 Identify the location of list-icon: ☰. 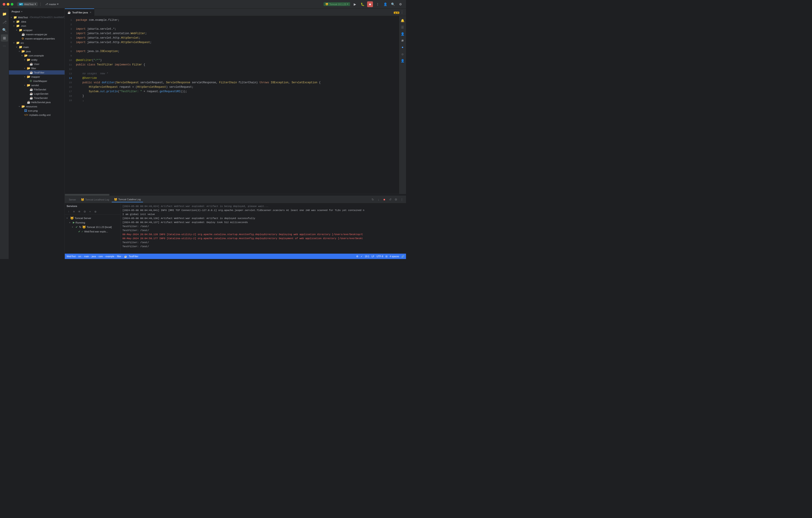
(403, 27).